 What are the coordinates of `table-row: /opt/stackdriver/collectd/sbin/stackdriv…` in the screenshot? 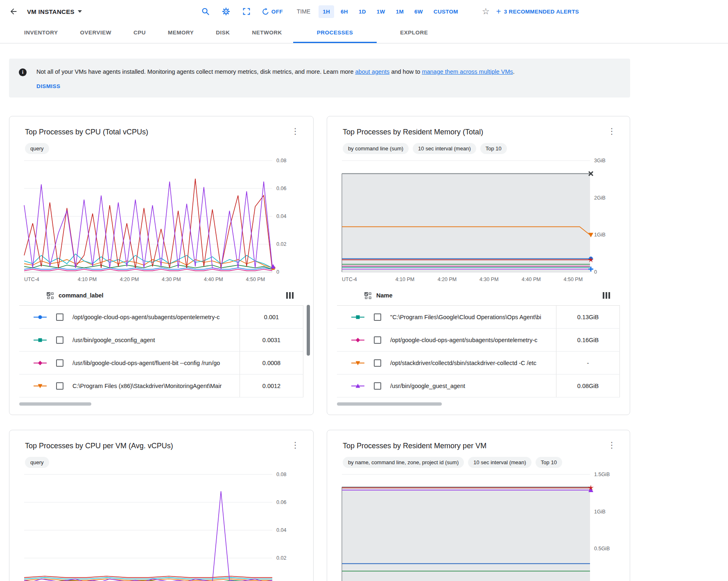 It's located at (478, 363).